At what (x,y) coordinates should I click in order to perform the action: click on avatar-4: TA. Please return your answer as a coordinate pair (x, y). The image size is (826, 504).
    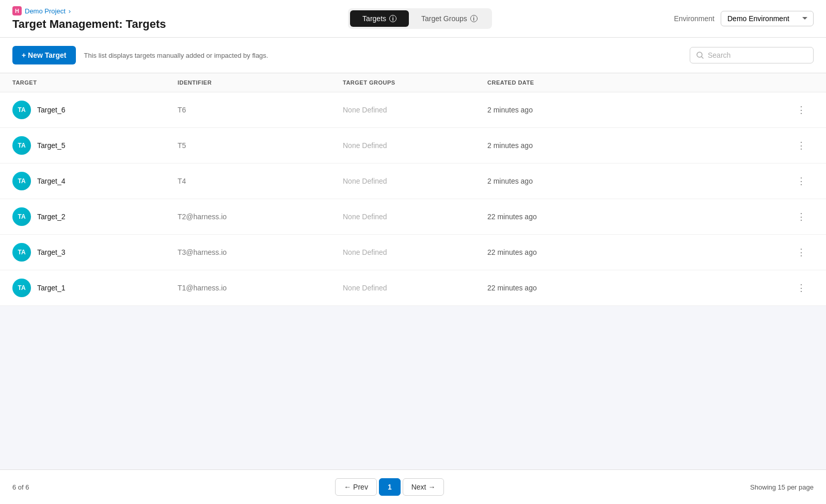
    Looking at the image, I should click on (22, 252).